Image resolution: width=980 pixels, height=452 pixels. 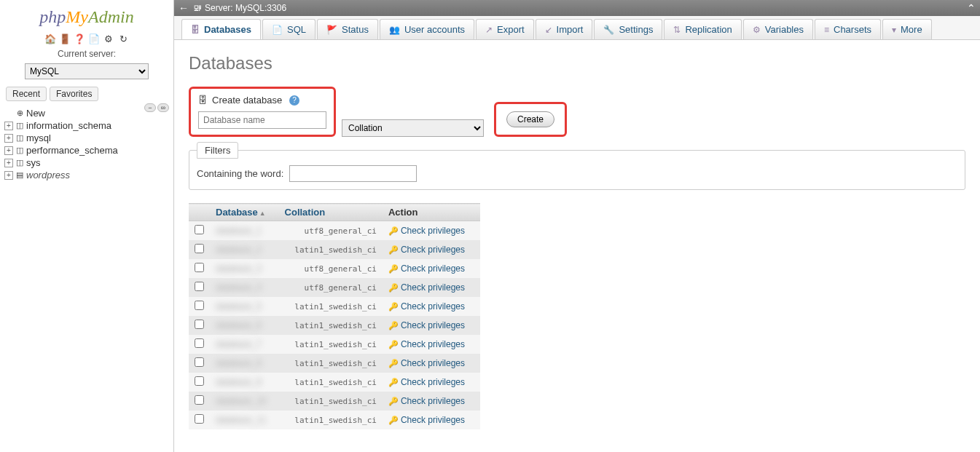 I want to click on server-title: Server: MySQL:3306, so click(x=246, y=8).